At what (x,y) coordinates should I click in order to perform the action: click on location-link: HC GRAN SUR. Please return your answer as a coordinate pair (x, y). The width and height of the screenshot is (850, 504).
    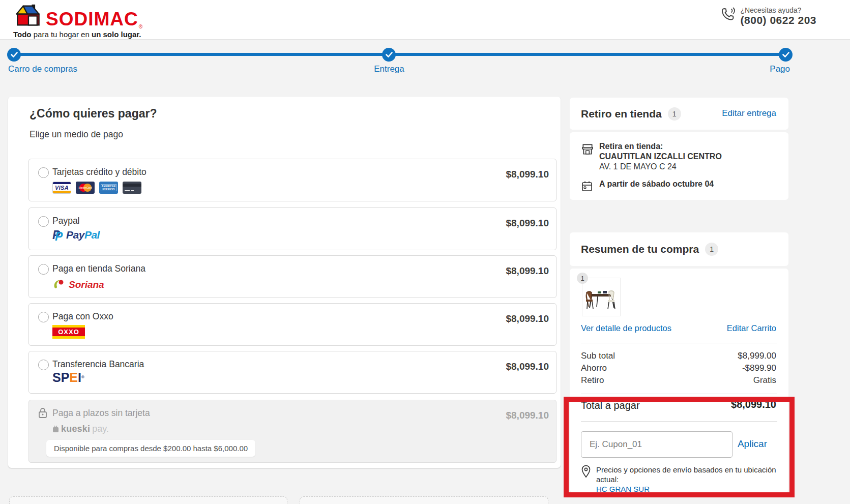
    Looking at the image, I should click on (692, 489).